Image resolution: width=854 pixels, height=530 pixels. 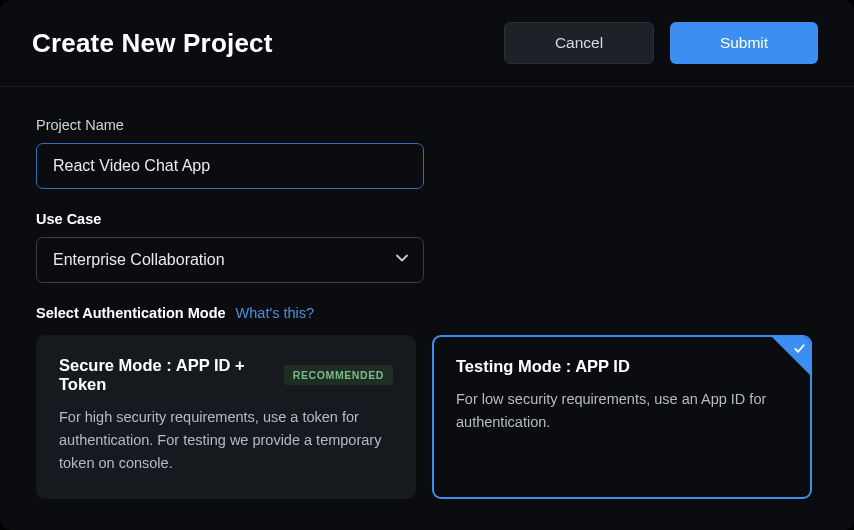 I want to click on project-name-label: Project Name, so click(x=427, y=125).